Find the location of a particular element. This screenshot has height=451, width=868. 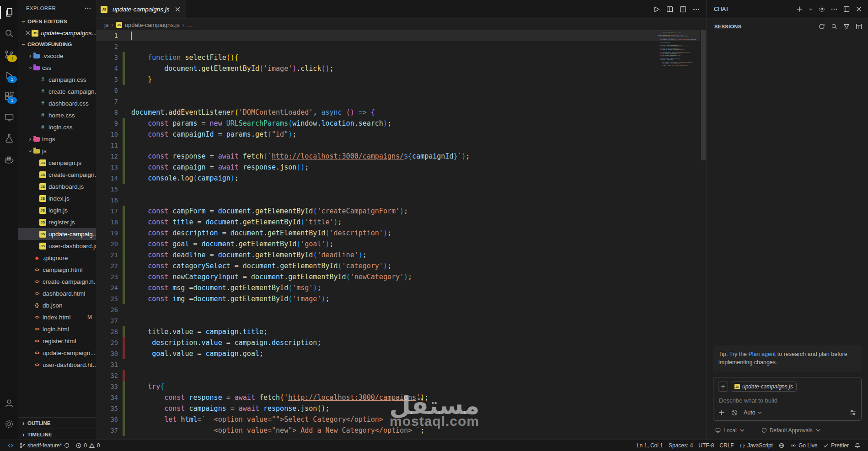

tree-item-create-campaign-h: <>create-campaign.h... is located at coordinates (57, 281).